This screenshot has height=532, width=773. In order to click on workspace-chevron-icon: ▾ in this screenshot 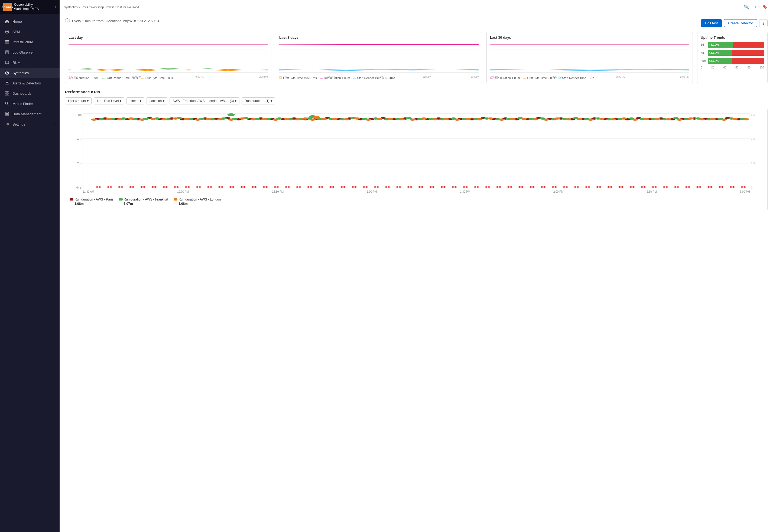, I will do `click(56, 7)`.